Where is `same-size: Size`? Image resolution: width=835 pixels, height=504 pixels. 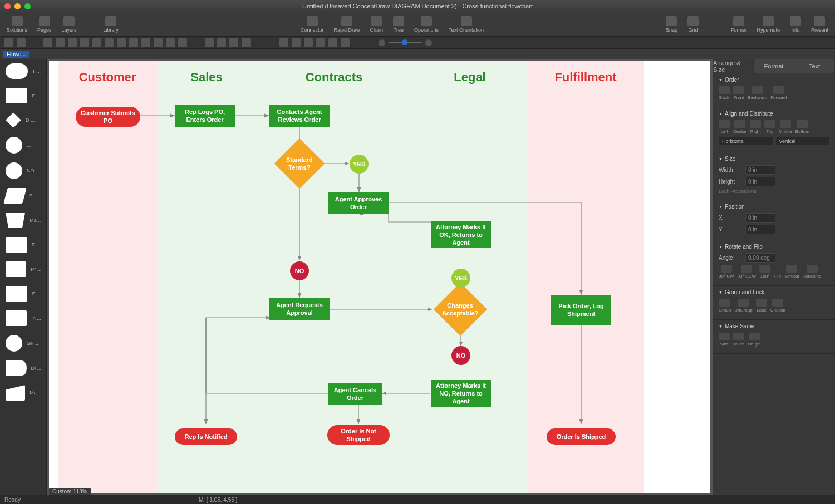
same-size: Size is located at coordinates (724, 339).